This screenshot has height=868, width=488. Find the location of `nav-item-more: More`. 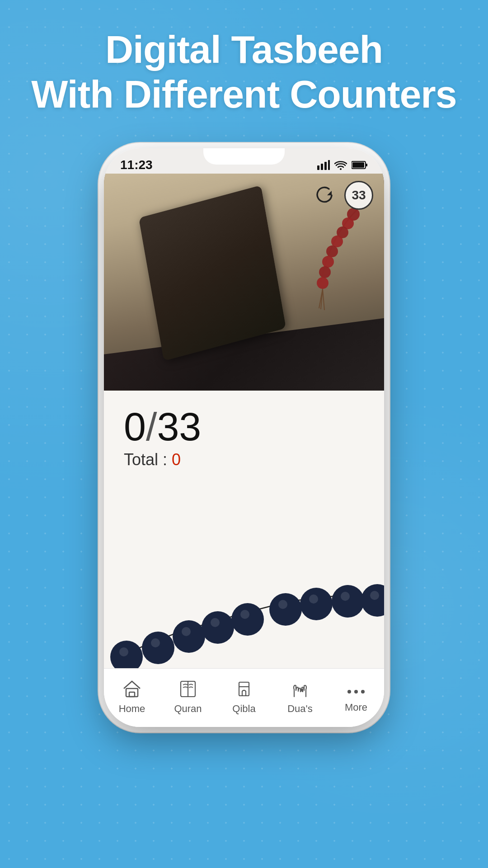

nav-item-more: More is located at coordinates (356, 698).